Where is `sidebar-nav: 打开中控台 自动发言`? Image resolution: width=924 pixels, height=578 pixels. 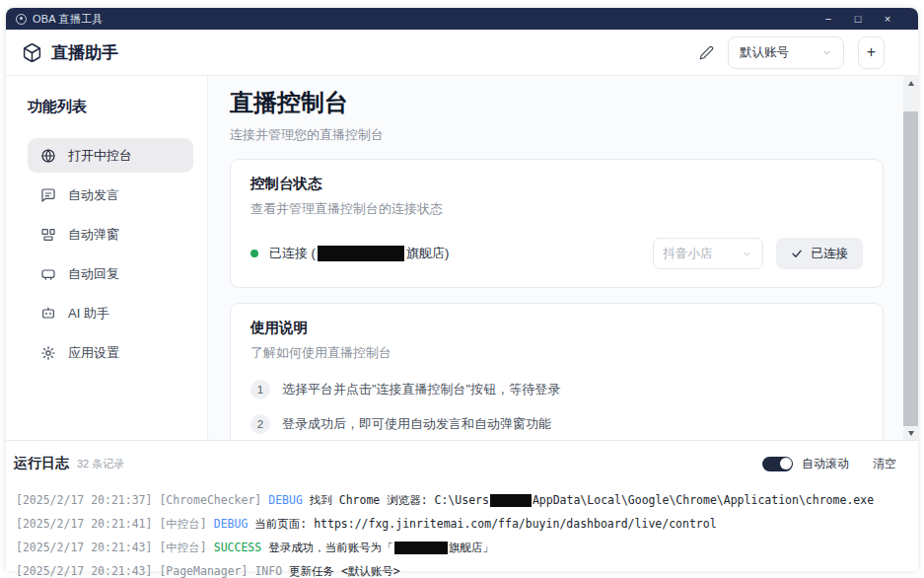
sidebar-nav: 打开中控台 自动发言 is located at coordinates (110, 254).